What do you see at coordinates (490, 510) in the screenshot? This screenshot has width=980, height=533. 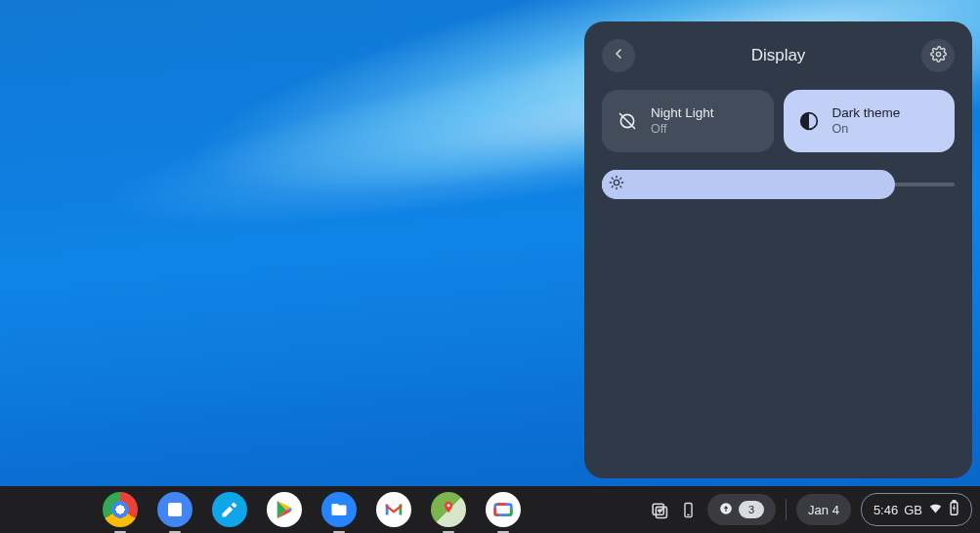 I see `shelf: 3 Jan 4 5:46 GB` at bounding box center [490, 510].